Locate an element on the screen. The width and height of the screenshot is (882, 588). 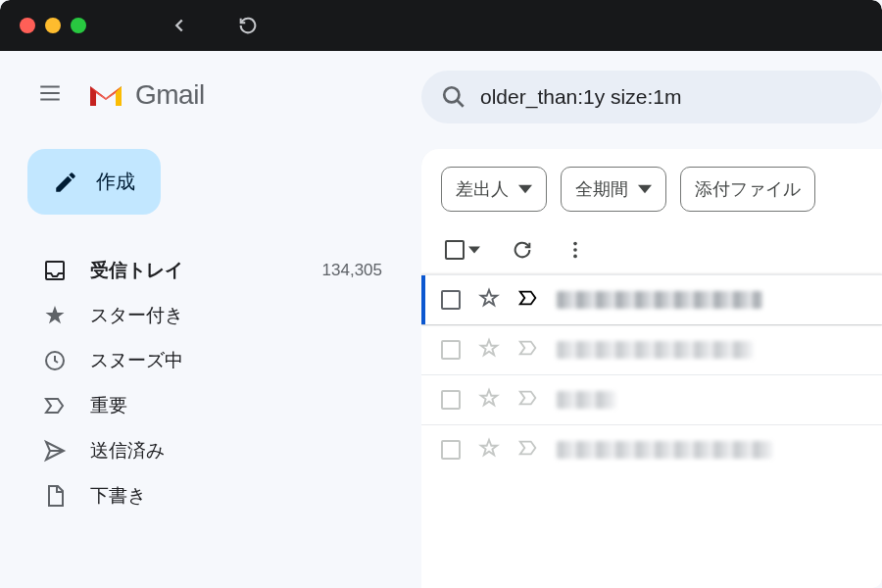
refresh-icon is located at coordinates (522, 250).